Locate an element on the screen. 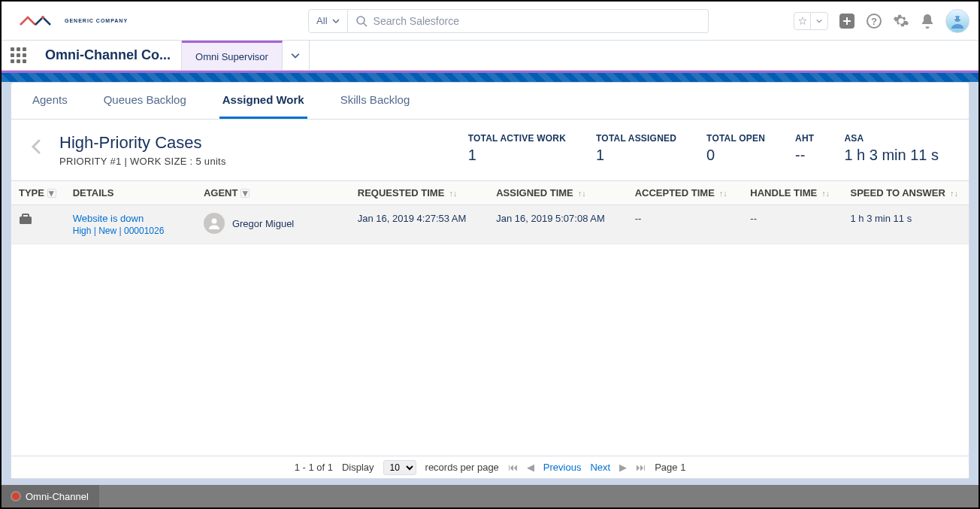  agent-name: Gregor Miguel is located at coordinates (263, 224).